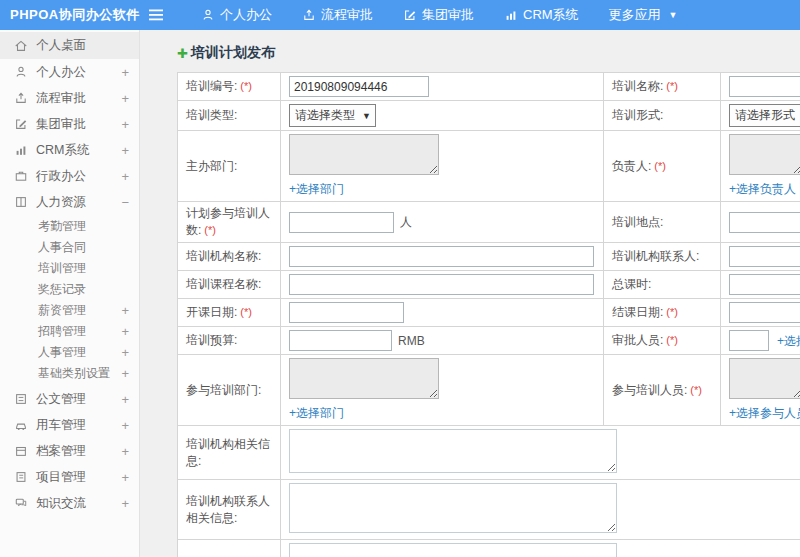  I want to click on nav-group-approval: 集团审批, so click(438, 15).